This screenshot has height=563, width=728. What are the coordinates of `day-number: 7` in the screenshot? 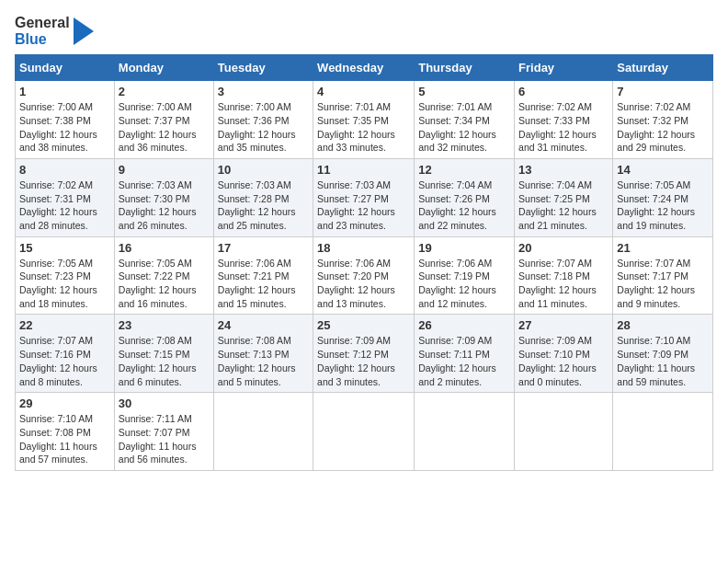 It's located at (663, 92).